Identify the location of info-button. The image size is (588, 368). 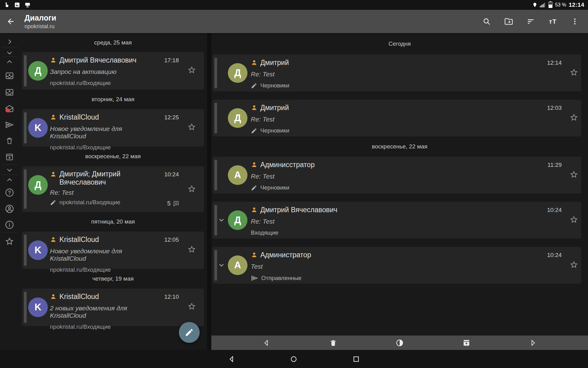
(9, 225).